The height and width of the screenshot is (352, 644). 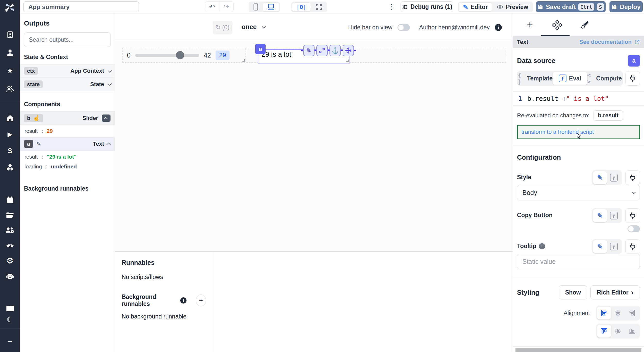 I want to click on see-documentation-link: See documentation, so click(x=609, y=42).